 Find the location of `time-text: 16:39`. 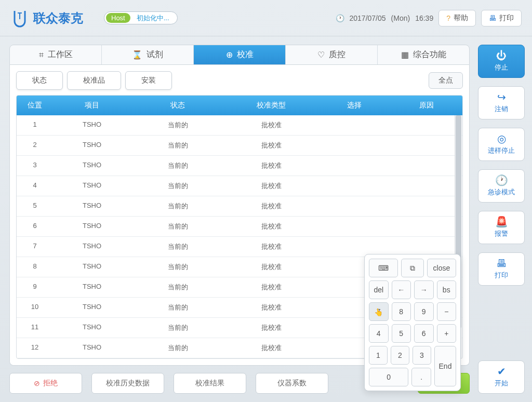

time-text: 16:39 is located at coordinates (424, 18).